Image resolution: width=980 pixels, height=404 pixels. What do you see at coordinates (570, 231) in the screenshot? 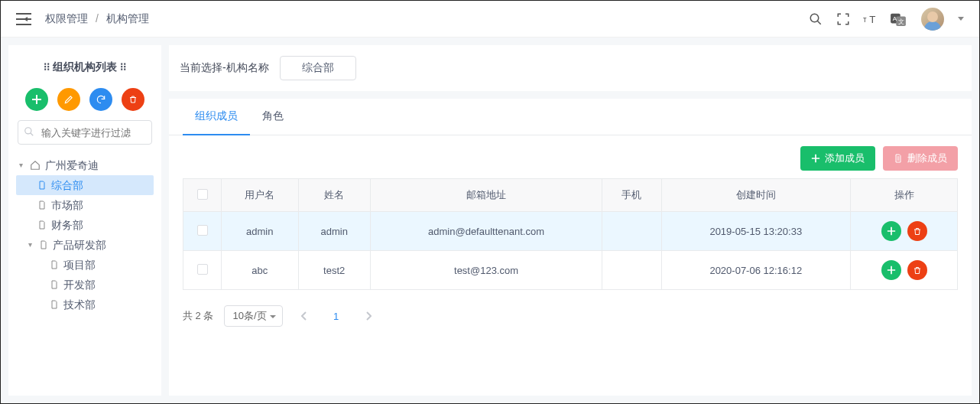
I see `table-row: admin admin admin@defaulttenant.com 2019…` at bounding box center [570, 231].